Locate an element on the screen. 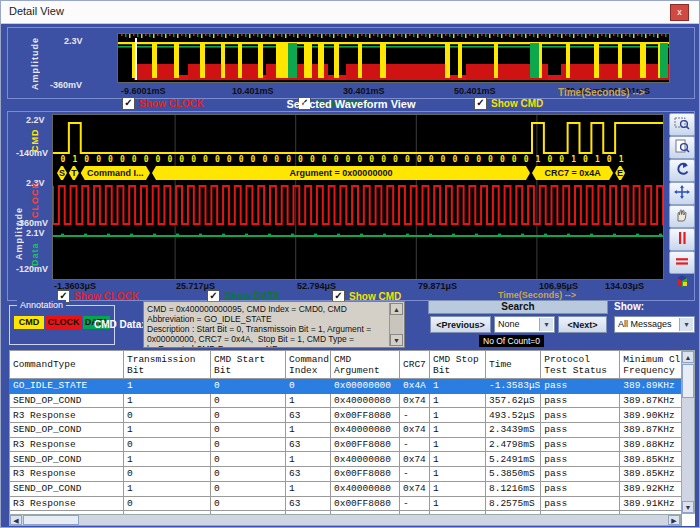  vertical-cursors-icon is located at coordinates (682, 240).